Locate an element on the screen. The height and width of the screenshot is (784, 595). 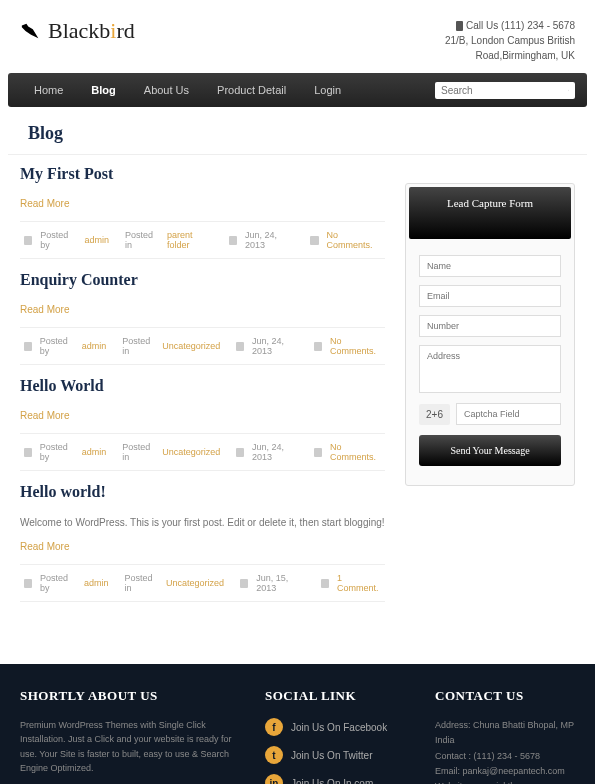
captcha-field is located at coordinates (508, 414).